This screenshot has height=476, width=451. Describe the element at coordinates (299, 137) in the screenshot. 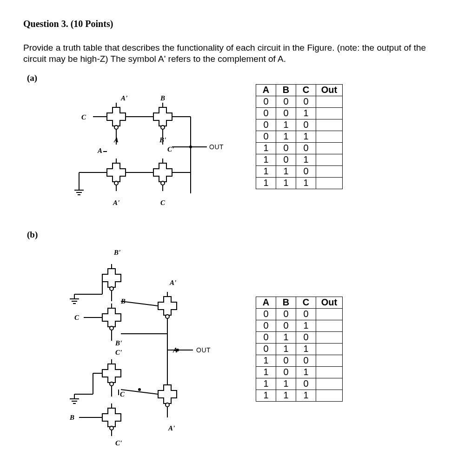

I see `truth-table-a-table: A B C Out 000 001 010 011 100 101 110 11…` at that location.